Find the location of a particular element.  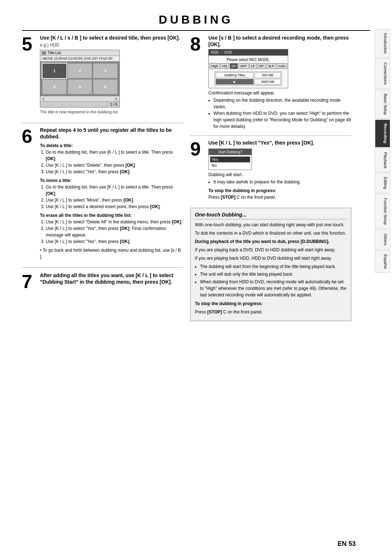

move-step-3: Use [K / L ] to select a desired insert … is located at coordinates (114, 207).